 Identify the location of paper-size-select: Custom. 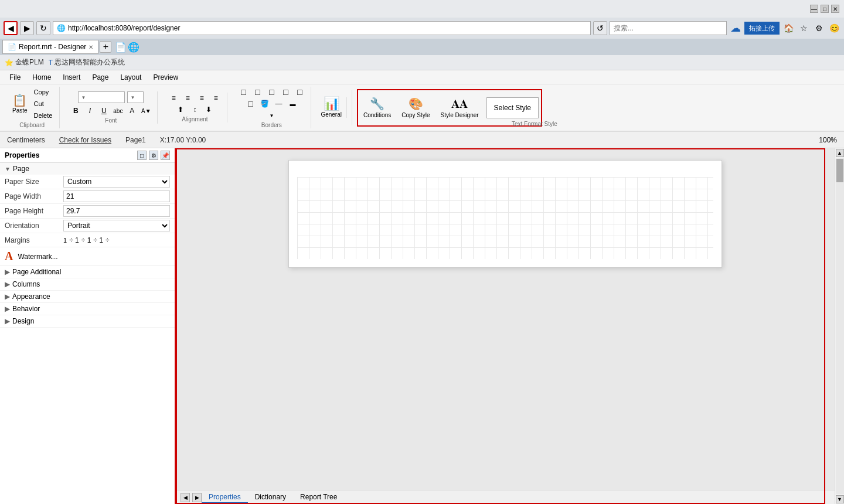
(117, 182).